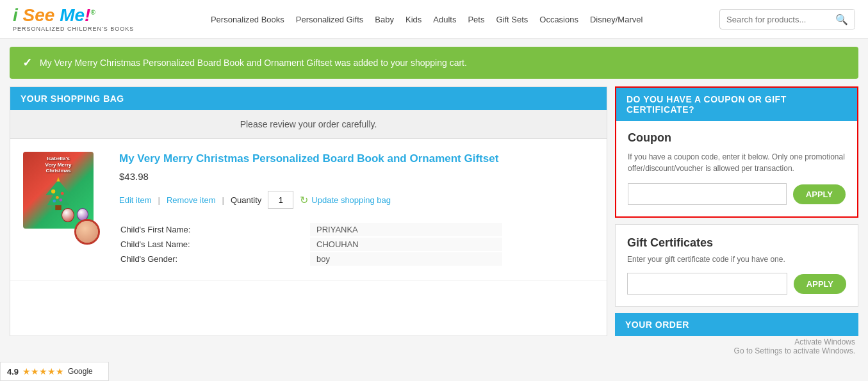  Describe the element at coordinates (92, 13) in the screenshot. I see `logo-trademark: ®` at that location.